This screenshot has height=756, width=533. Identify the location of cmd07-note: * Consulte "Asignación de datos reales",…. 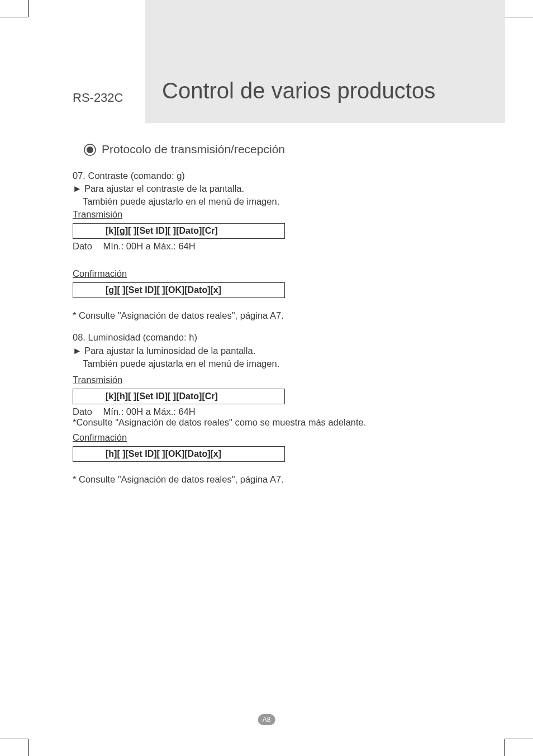
(278, 315).